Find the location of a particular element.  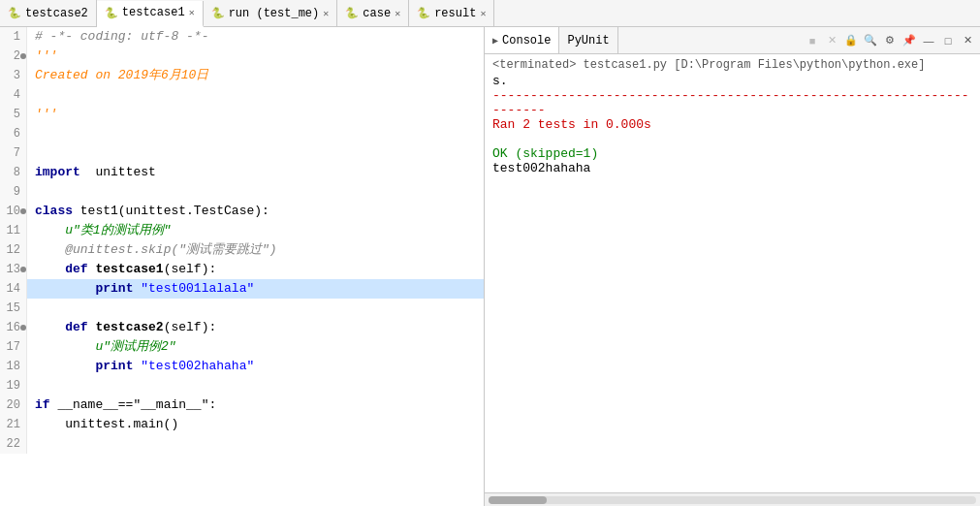

table-row: 16 def testcase2(self): is located at coordinates (242, 328).